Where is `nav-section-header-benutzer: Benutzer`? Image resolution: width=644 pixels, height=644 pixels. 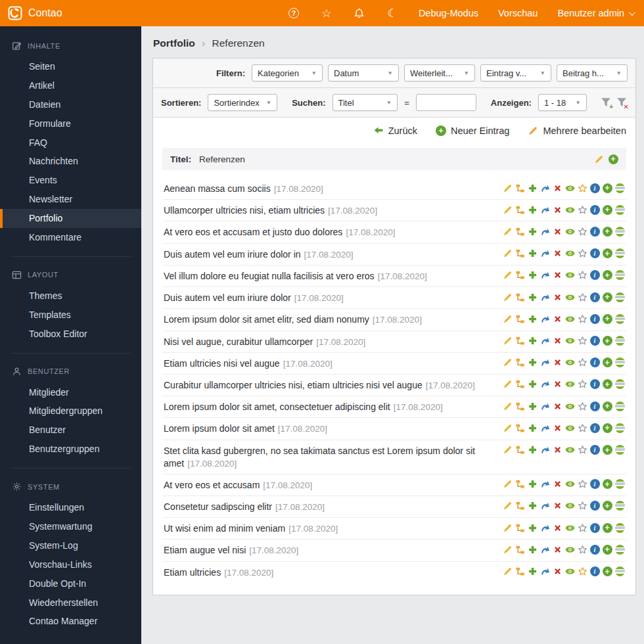
nav-section-header-benutzer: Benutzer is located at coordinates (71, 372).